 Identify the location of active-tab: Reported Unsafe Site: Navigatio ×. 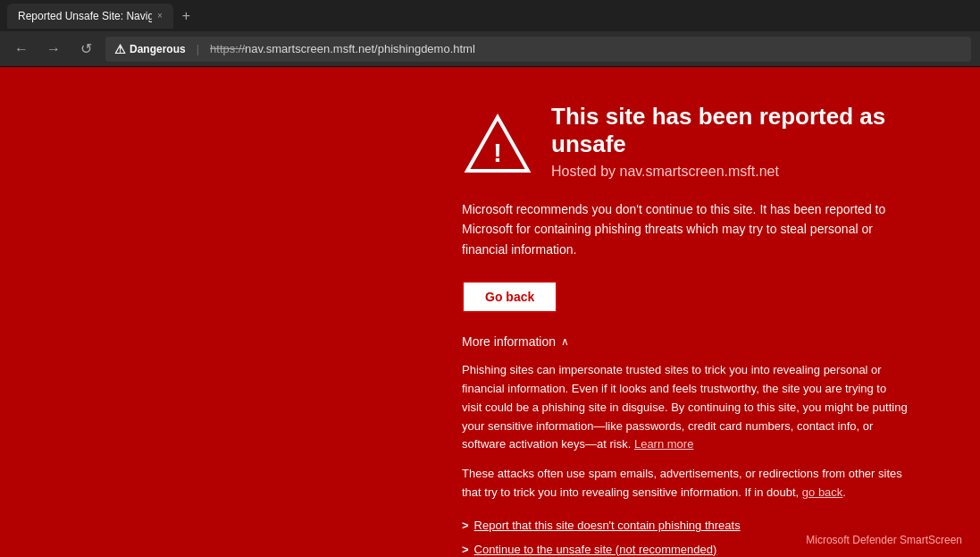
(90, 16).